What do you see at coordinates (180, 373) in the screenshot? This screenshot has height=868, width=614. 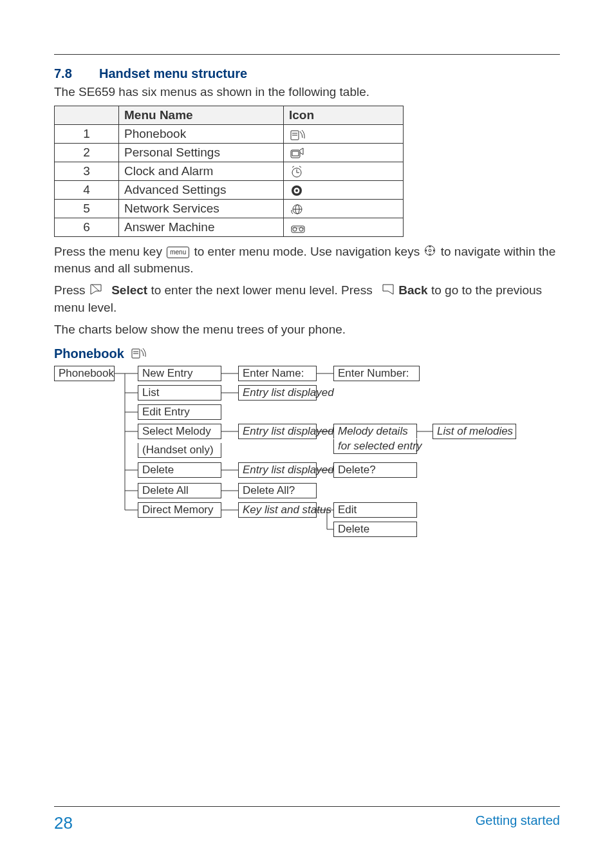 I see `tree-node-new-entry: New Entry` at bounding box center [180, 373].